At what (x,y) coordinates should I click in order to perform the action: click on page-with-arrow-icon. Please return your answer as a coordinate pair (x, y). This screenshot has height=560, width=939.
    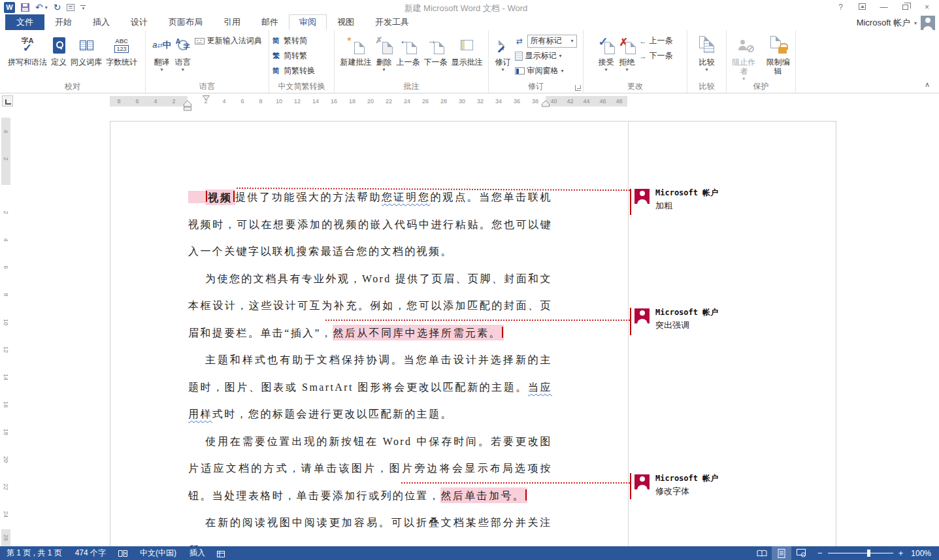
    Looking at the image, I should click on (71, 8).